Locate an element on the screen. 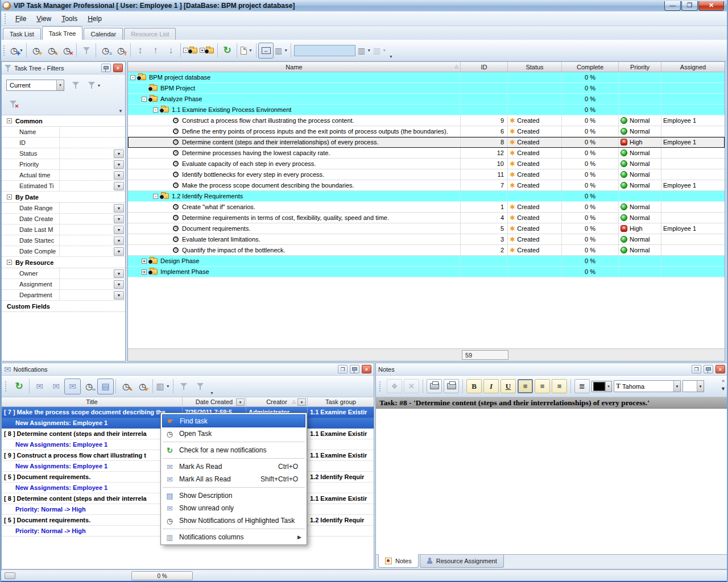 The image size is (728, 582). column-header-title: Title is located at coordinates (92, 402).